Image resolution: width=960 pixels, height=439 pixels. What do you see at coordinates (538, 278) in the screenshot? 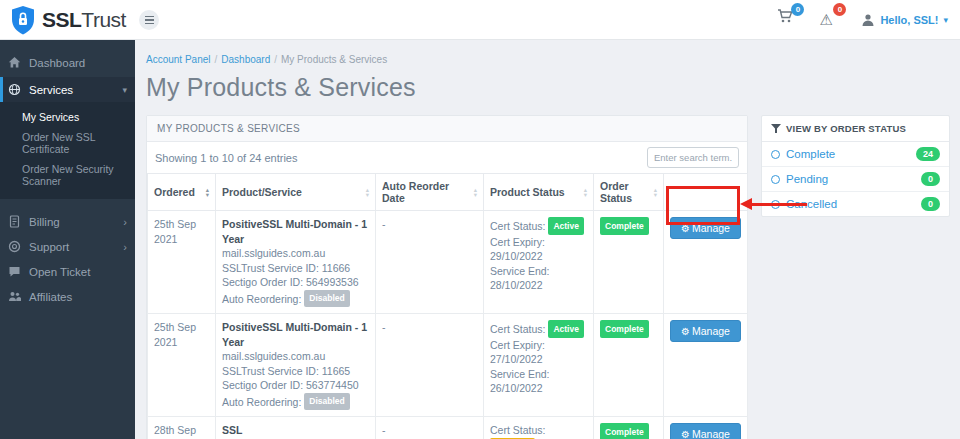
I see `service-end-line: Service End: 28/10/2022` at bounding box center [538, 278].